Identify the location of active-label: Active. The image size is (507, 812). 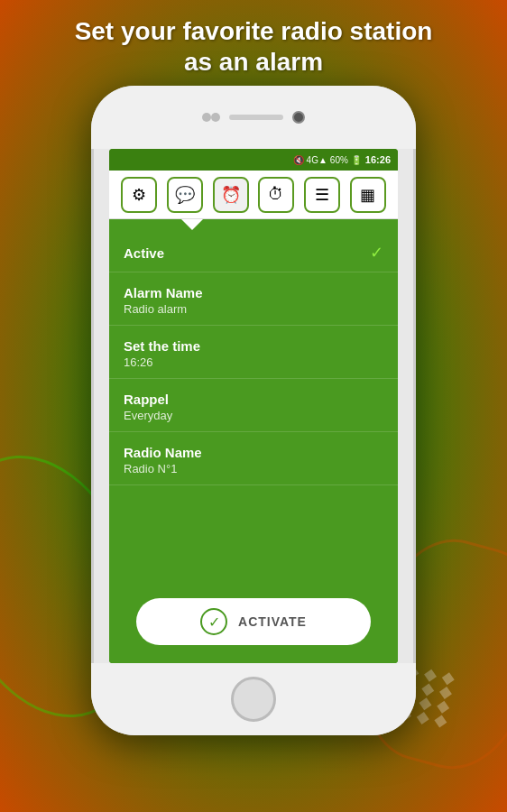
(144, 253).